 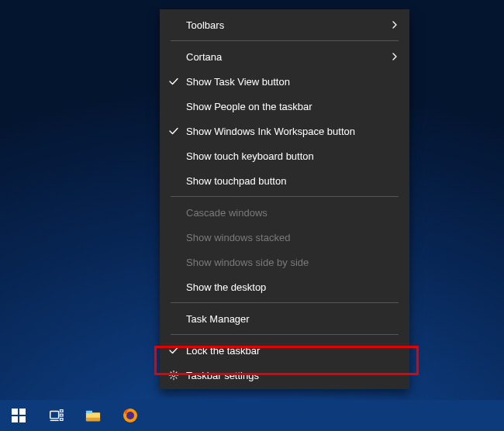 What do you see at coordinates (287, 350) in the screenshot?
I see `menu-item-label: Lock the taskbar` at bounding box center [287, 350].